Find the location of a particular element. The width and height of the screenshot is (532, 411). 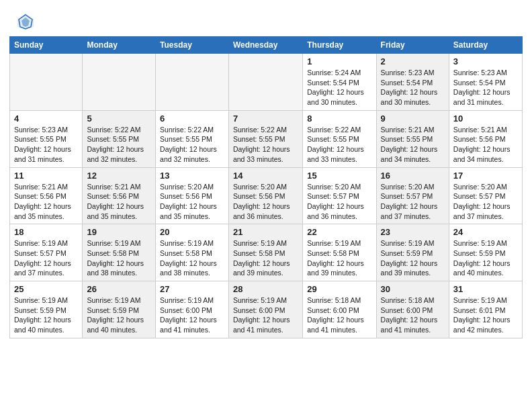

day-number: 25 is located at coordinates (46, 289).